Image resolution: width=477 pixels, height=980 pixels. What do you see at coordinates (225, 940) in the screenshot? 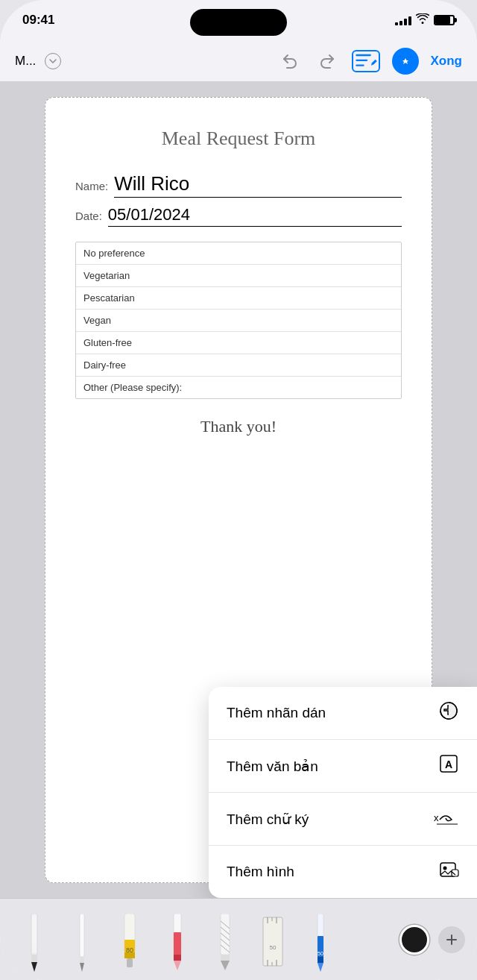
I see `tool-brush` at bounding box center [225, 940].